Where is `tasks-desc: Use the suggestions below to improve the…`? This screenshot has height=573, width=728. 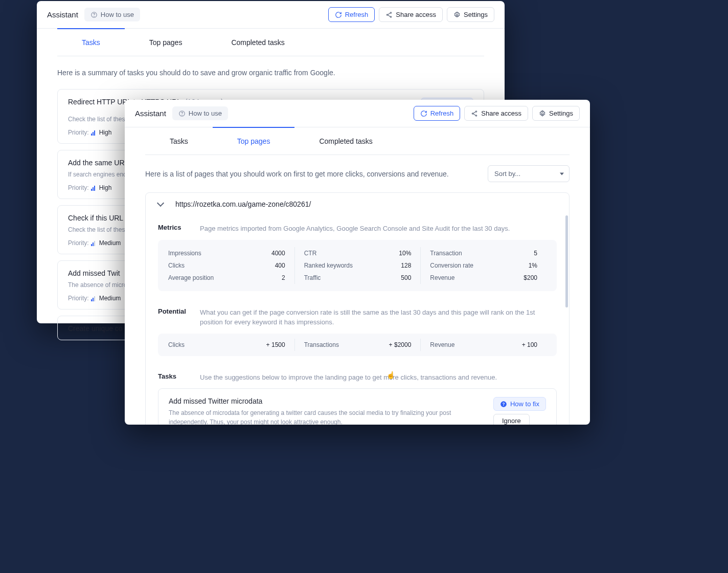
tasks-desc: Use the suggestions below to improve the… is located at coordinates (349, 378).